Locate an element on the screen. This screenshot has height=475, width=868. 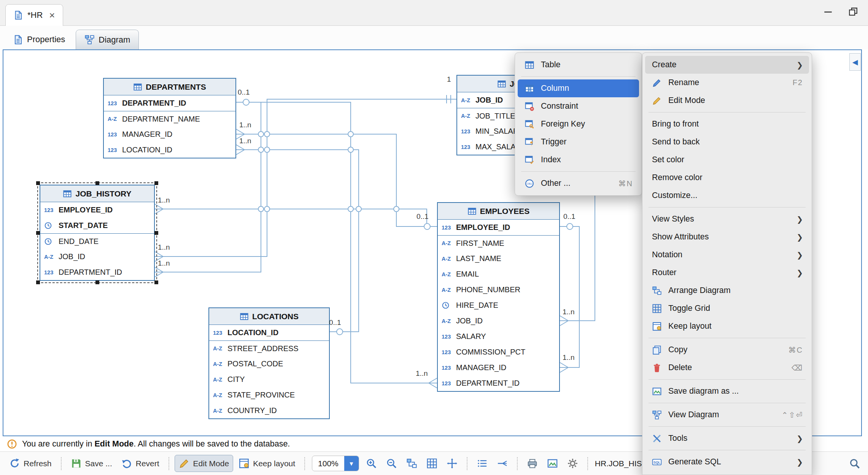
entity-column: A-ZLAST_NAME is located at coordinates (498, 258).